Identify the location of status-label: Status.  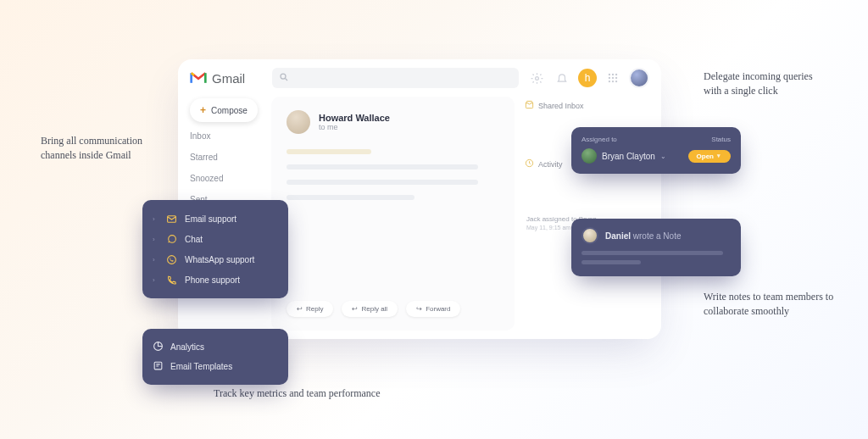
(721, 139).